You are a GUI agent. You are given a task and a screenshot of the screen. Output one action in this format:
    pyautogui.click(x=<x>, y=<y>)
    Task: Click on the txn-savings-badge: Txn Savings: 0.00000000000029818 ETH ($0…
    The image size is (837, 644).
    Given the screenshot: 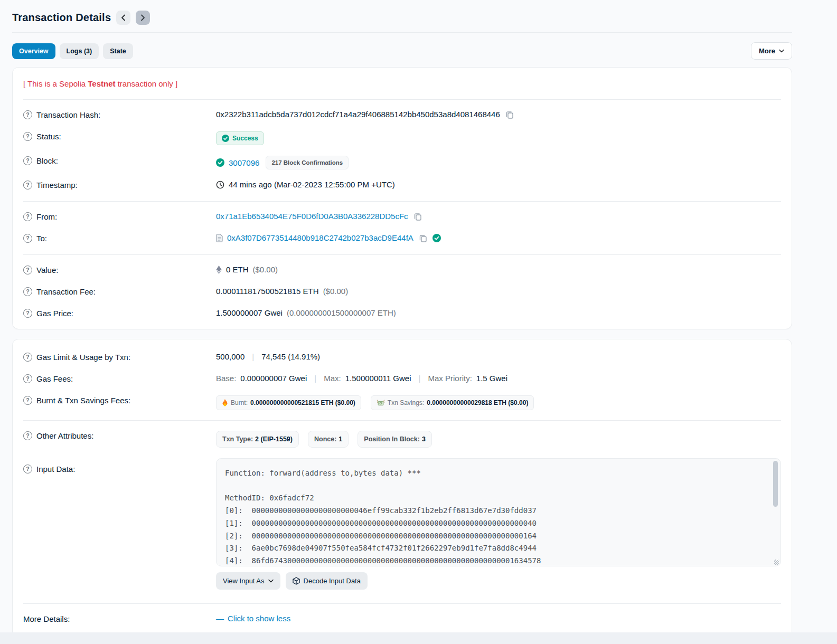 What is the action you would take?
    pyautogui.click(x=453, y=403)
    